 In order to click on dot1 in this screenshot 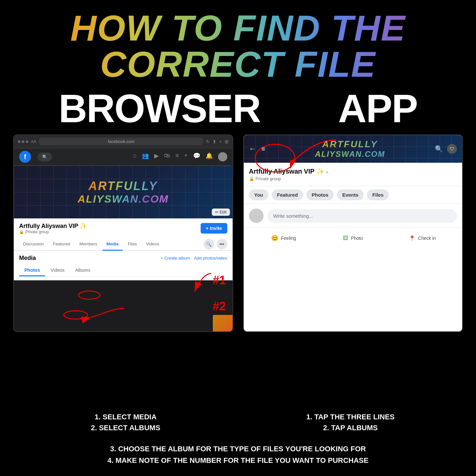, I will do `click(19, 142)`.